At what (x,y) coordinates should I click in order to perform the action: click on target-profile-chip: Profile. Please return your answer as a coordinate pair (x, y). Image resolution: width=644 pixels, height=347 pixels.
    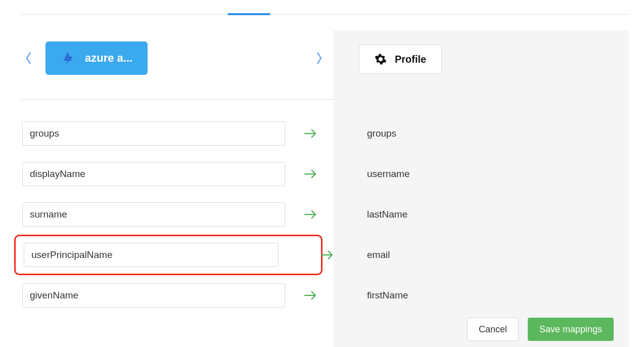
    Looking at the image, I should click on (400, 59).